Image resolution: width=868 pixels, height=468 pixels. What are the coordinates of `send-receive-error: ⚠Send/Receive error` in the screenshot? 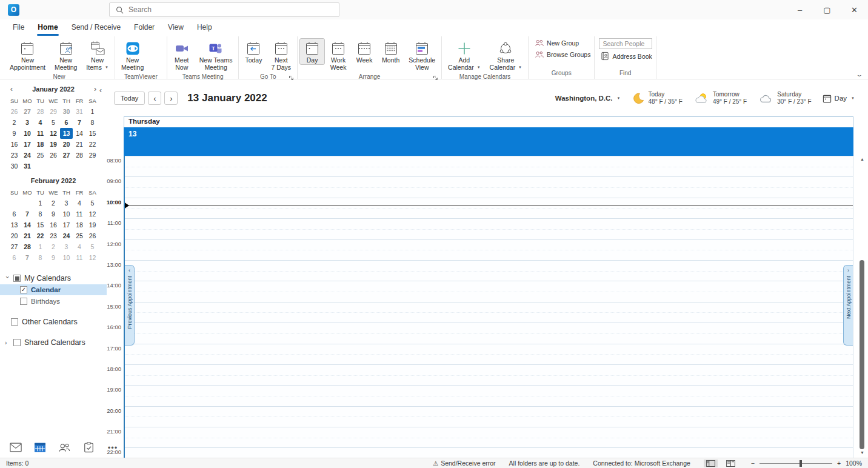 It's located at (464, 463).